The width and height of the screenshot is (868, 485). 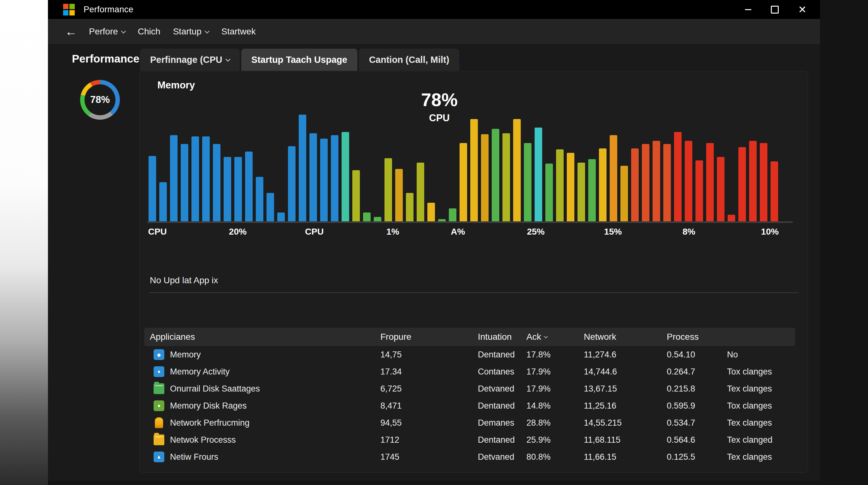 I want to click on column-header-label: Fropure, so click(x=396, y=337).